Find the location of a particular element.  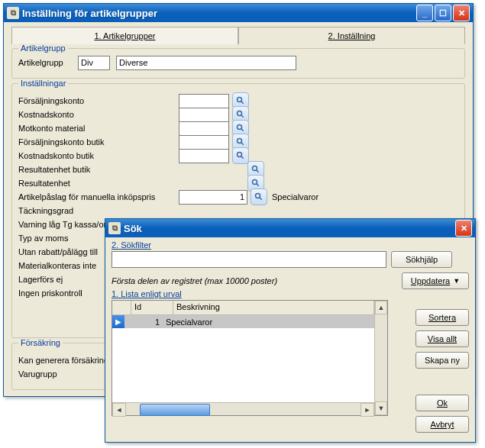

input-artikelpaslag is located at coordinates (213, 197).